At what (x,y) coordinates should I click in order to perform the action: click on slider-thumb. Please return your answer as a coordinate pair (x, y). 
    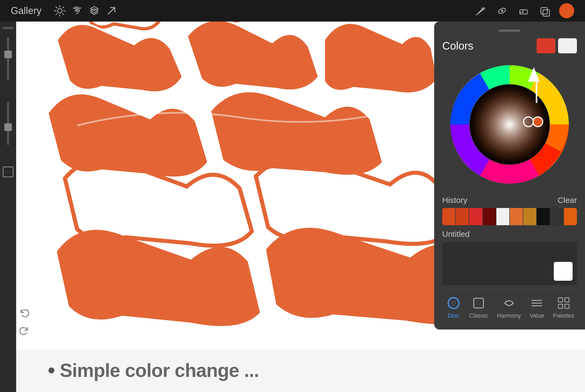
    Looking at the image, I should click on (8, 54).